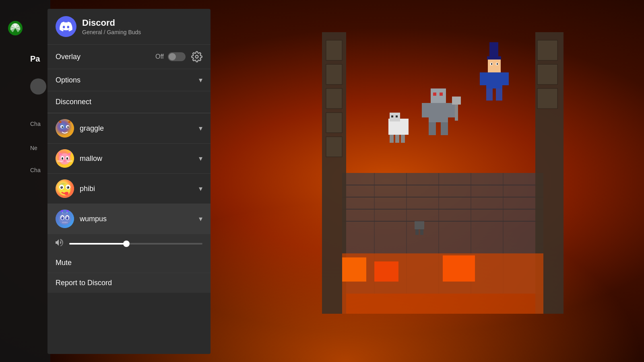 Image resolution: width=644 pixels, height=362 pixels. I want to click on graggle-chevron-icon: ▾, so click(200, 128).